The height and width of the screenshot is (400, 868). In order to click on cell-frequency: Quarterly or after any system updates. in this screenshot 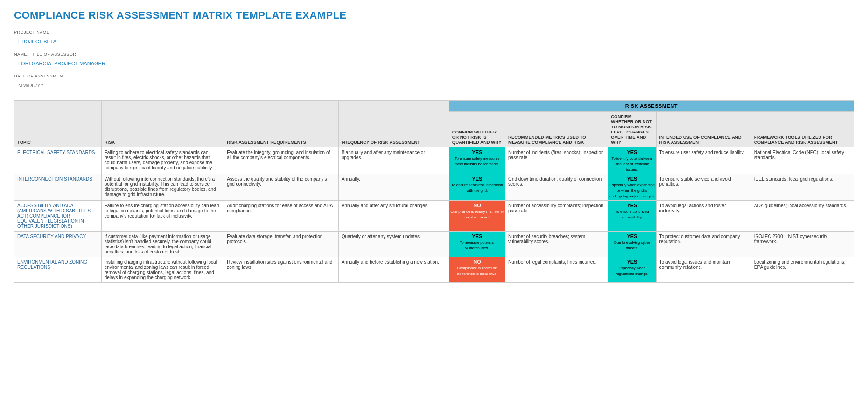, I will do `click(394, 245)`.